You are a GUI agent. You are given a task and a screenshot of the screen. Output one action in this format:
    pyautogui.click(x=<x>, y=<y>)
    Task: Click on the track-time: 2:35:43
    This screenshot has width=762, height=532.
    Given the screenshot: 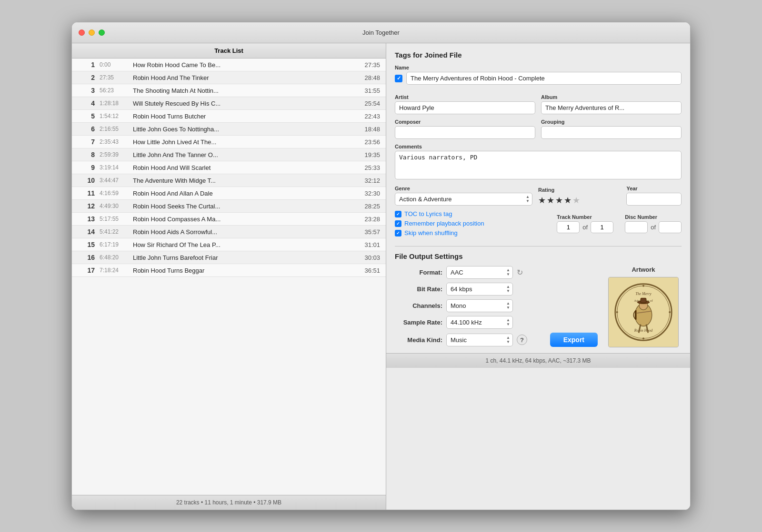 What is the action you would take?
    pyautogui.click(x=116, y=142)
    